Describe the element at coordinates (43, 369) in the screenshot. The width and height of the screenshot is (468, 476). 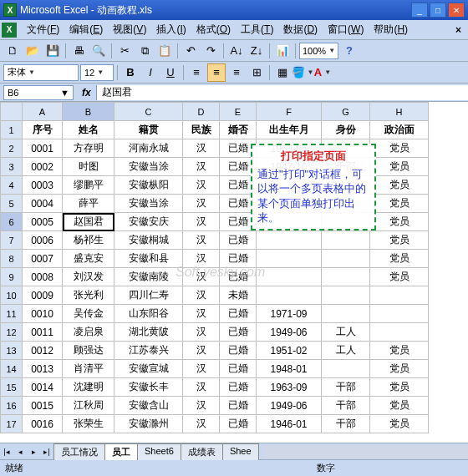
I see `cell: 0013` at that location.